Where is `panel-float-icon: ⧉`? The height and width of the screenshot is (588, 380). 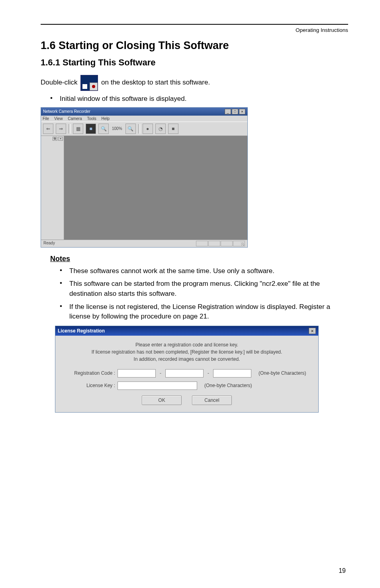 panel-float-icon: ⧉ is located at coordinates (55, 139).